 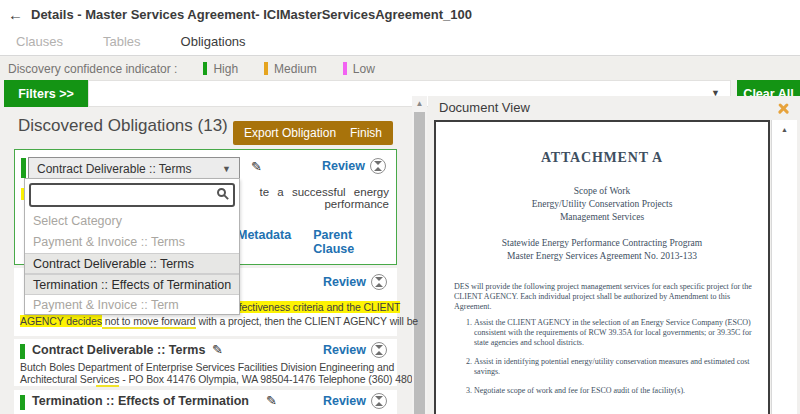 What do you see at coordinates (602, 191) in the screenshot?
I see `doc-subtitle: Scope of Work` at bounding box center [602, 191].